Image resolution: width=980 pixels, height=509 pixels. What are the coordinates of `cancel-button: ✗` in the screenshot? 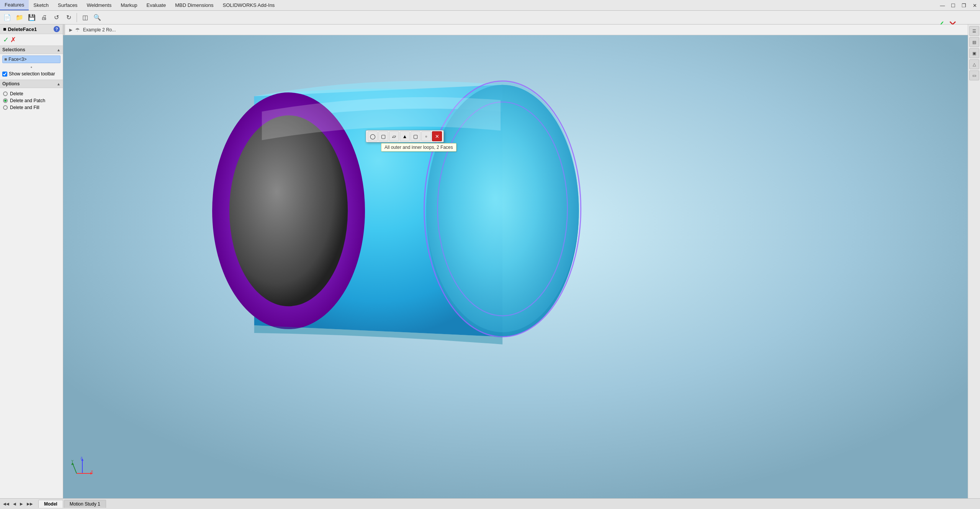 It's located at (13, 40).